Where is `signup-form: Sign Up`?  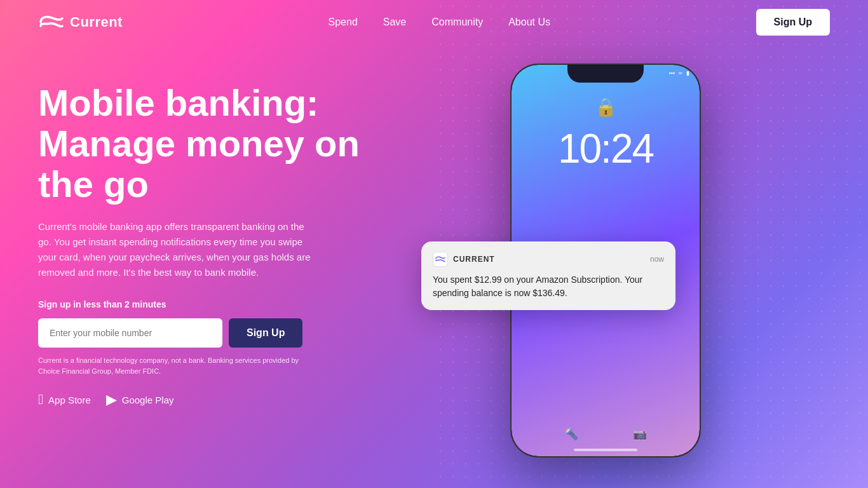
signup-form: Sign Up is located at coordinates (216, 333).